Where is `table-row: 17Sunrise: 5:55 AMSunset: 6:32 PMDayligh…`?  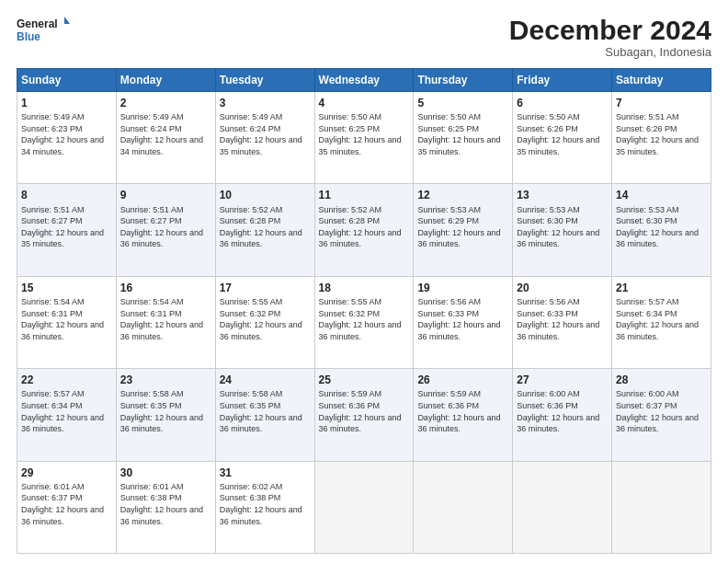 table-row: 17Sunrise: 5:55 AMSunset: 6:32 PMDayligh… is located at coordinates (265, 322).